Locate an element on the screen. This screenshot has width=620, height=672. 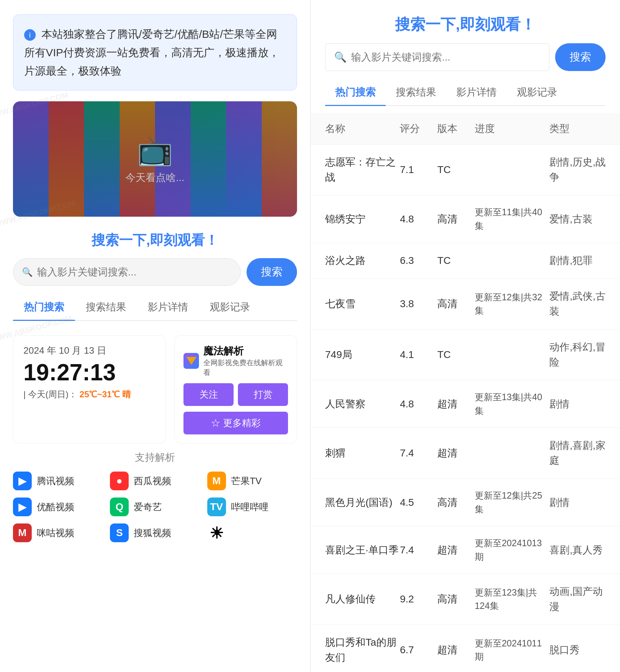
info-icon: i is located at coordinates (30, 35).